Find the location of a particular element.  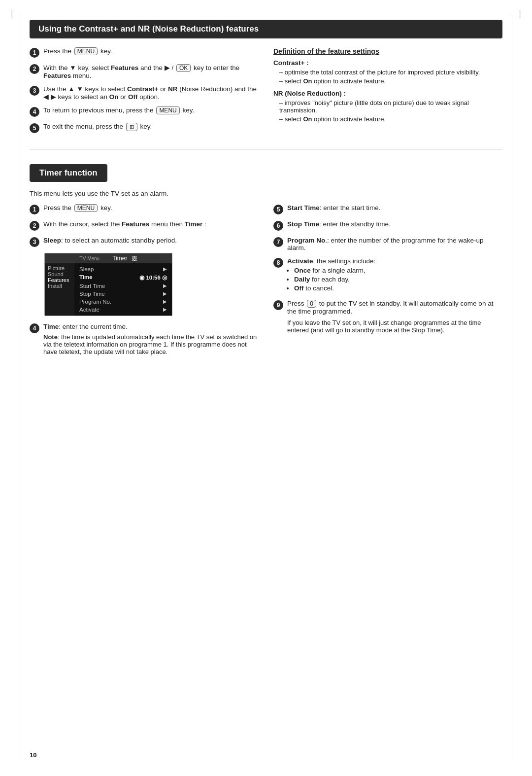

section2-steps-right: 5 Start Time: enter the start time. 6 St… is located at coordinates (388, 283).